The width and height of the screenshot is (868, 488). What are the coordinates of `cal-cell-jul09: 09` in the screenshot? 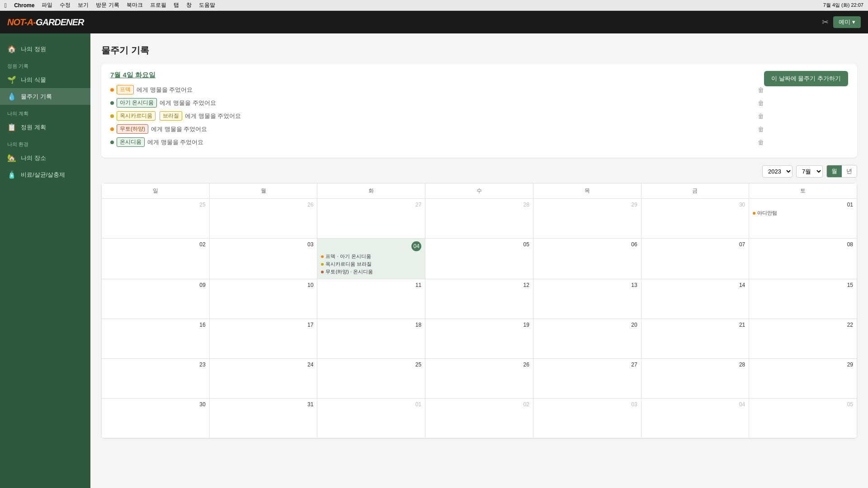 It's located at (156, 299).